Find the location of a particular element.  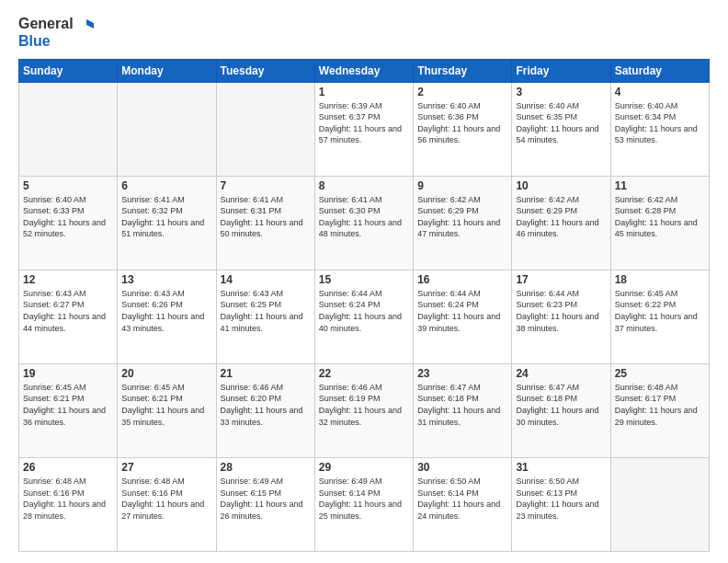

calendar-cell-4-0: 26Sunrise: 6:48 AM Sunset: 6:16 PM Dayli… is located at coordinates (68, 504).